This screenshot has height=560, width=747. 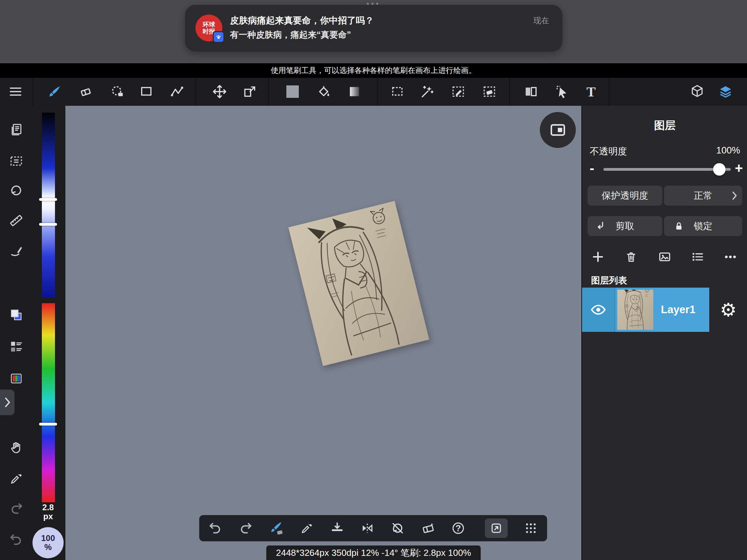 What do you see at coordinates (697, 92) in the screenshot?
I see `materials-icon` at bounding box center [697, 92].